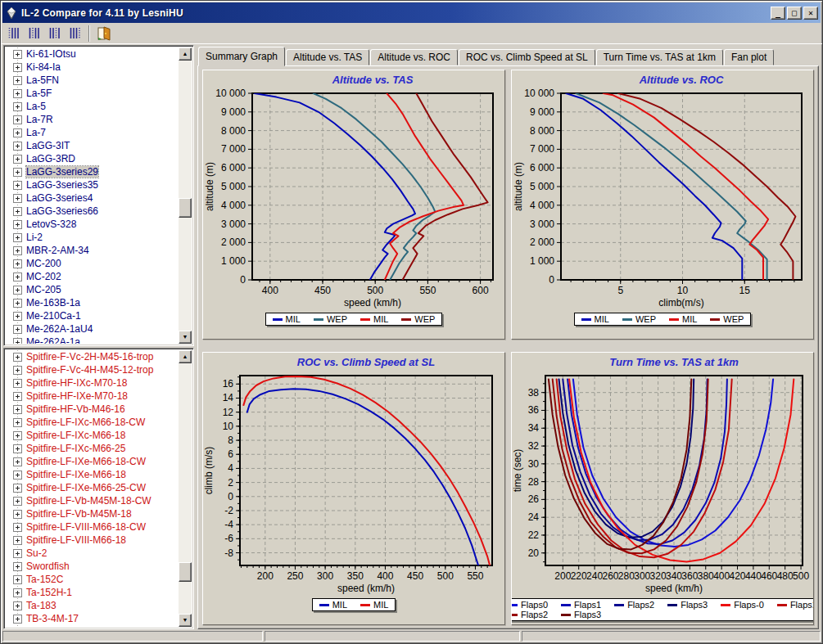  I want to click on tree-item-lagg-3rd: LaGG-3RD, so click(92, 159).